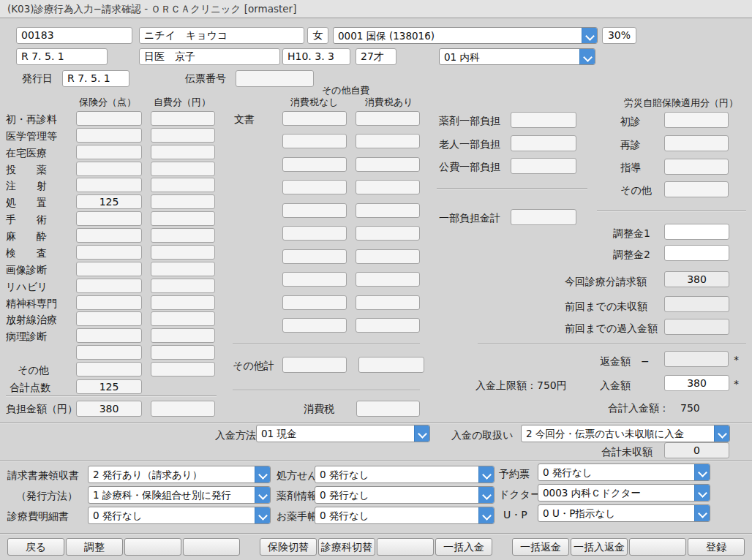 This screenshot has width=752, height=560. Describe the element at coordinates (541, 547) in the screenshot. I see `batch-refund-button: 一括返金` at that location.